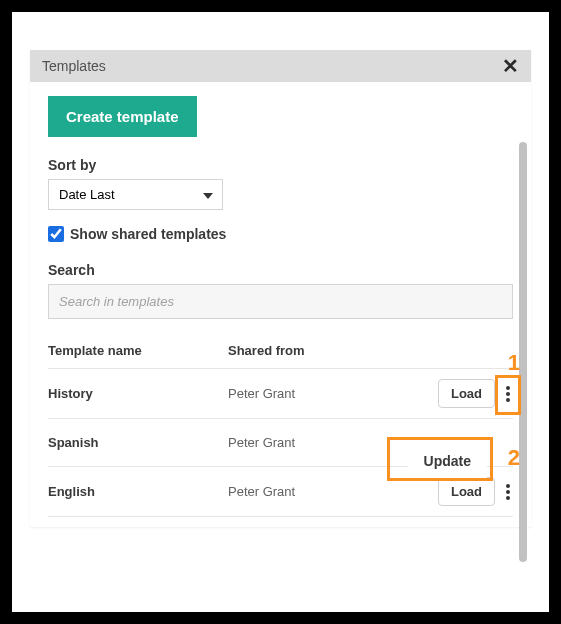 This screenshot has height=624, width=561. Describe the element at coordinates (74, 66) in the screenshot. I see `panel-title: Templates` at that location.